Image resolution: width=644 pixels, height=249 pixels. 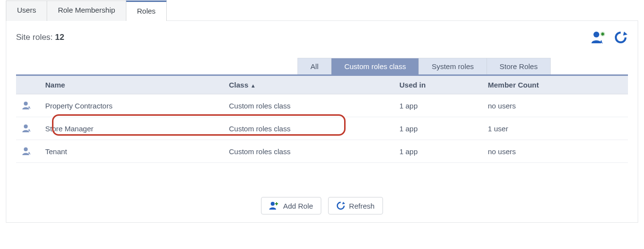 I want to click on tab-roles: Roles, so click(x=146, y=11).